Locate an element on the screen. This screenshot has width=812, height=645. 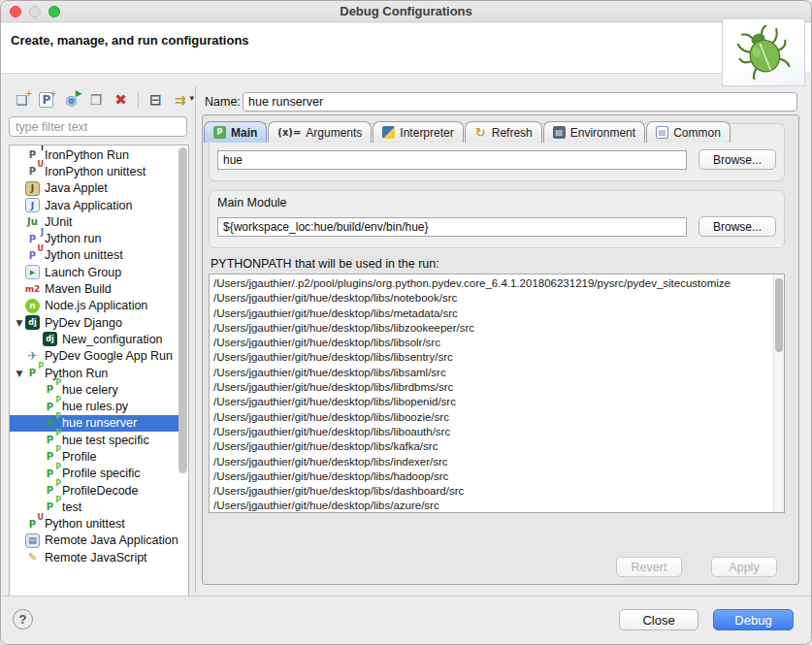
tree-item: PI IronPython Run is located at coordinates (94, 155).